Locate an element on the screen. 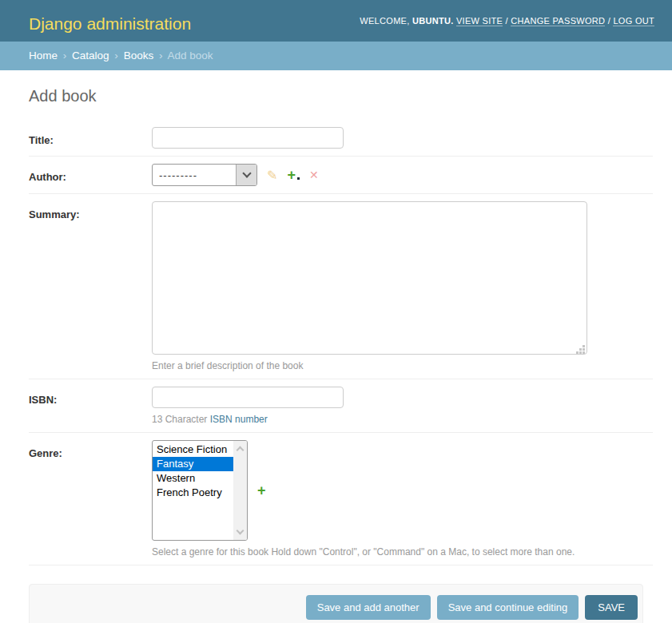  save-and-continue-editing-button: Save and continue editing is located at coordinates (508, 607).